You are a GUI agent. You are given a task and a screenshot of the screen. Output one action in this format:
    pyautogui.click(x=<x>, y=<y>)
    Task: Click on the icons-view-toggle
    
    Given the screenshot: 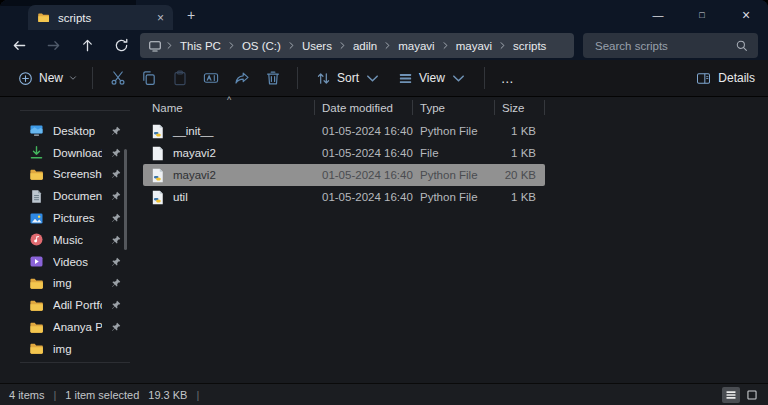 What is the action you would take?
    pyautogui.click(x=752, y=395)
    